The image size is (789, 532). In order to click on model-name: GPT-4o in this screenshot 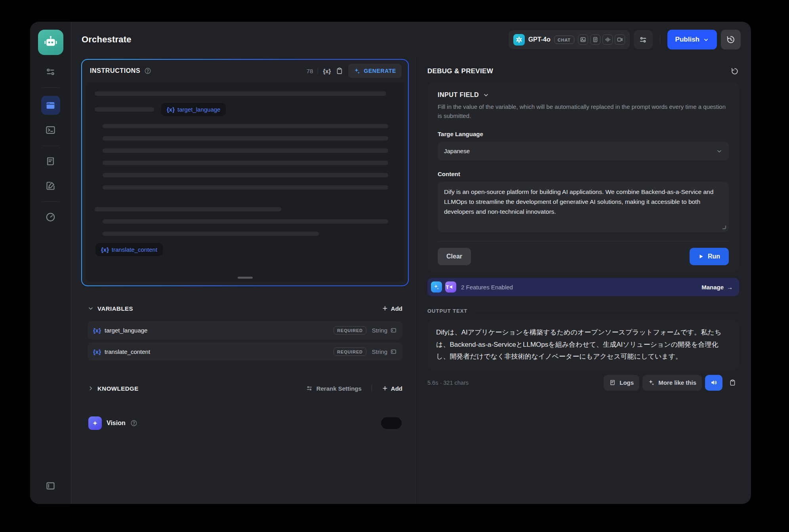, I will do `click(539, 40)`.